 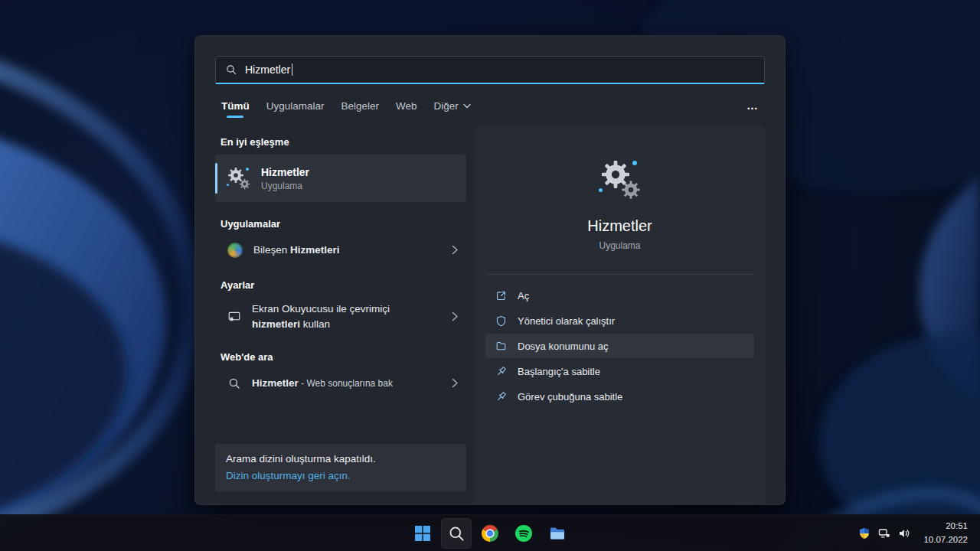 I want to click on preview-actions: Aç Yönetici olarak çalıştır Dosya konumu…, so click(x=620, y=344).